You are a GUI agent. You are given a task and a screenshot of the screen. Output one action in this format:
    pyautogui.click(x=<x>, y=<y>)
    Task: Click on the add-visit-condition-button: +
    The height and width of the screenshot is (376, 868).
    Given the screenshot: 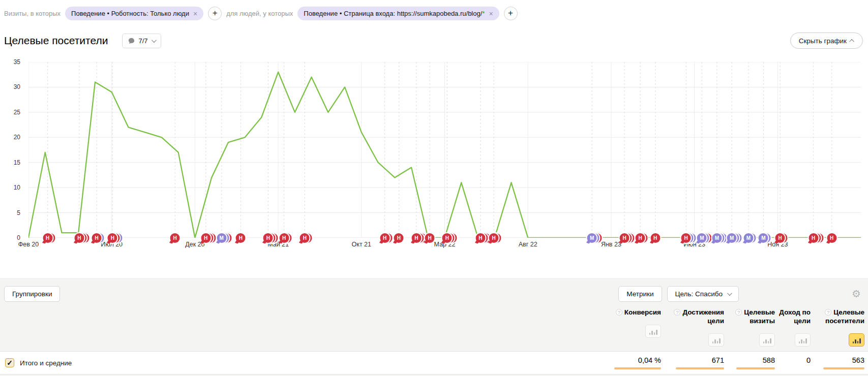 What is the action you would take?
    pyautogui.click(x=215, y=13)
    